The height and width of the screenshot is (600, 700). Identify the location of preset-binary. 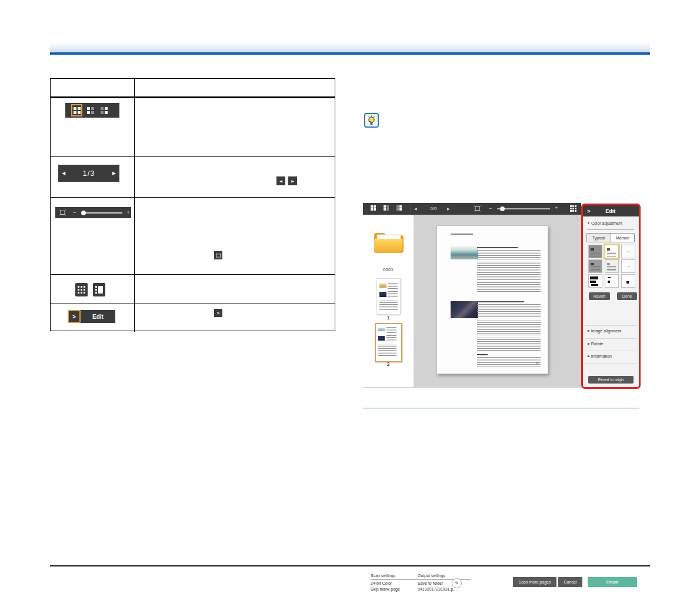
(612, 281).